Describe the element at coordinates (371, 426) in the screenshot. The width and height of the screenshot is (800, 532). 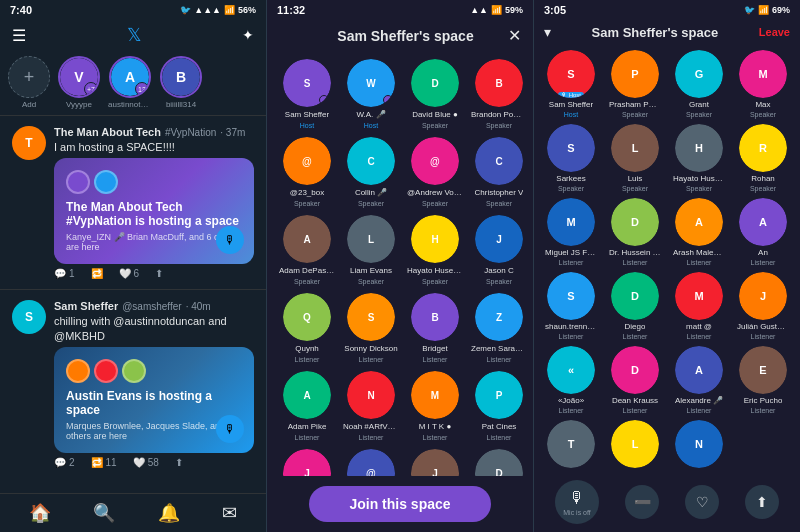
I see `participant-name: Noah #ARfVRf...` at that location.